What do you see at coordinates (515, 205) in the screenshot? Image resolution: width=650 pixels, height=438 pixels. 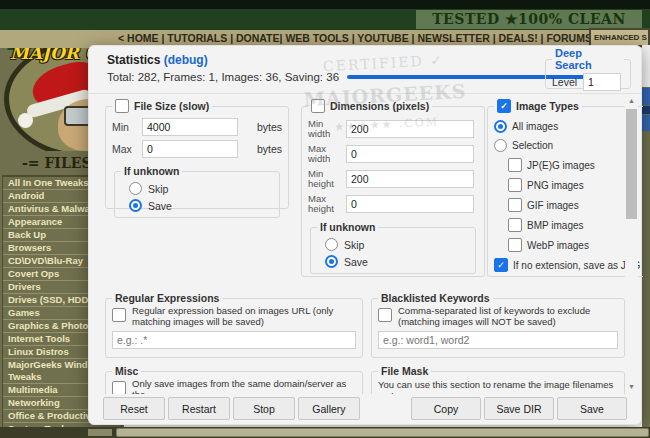 I see `gif-checkbox` at bounding box center [515, 205].